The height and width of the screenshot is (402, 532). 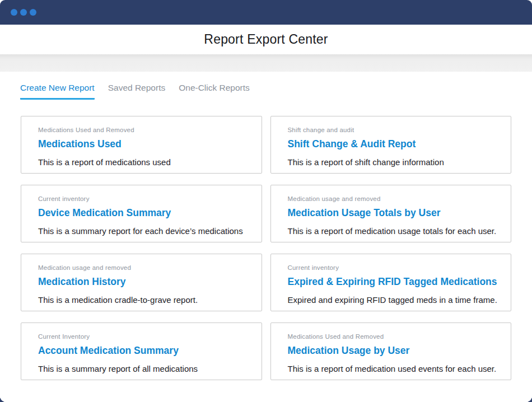 I want to click on report-card-title: Device Medication Summary, so click(x=144, y=213).